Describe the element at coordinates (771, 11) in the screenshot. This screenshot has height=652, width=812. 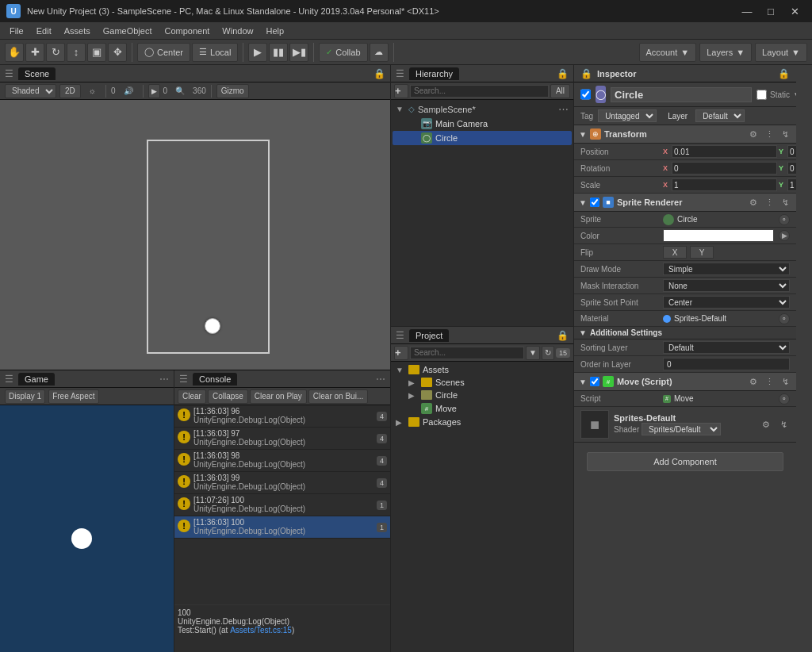
I see `maximize-button: □` at that location.